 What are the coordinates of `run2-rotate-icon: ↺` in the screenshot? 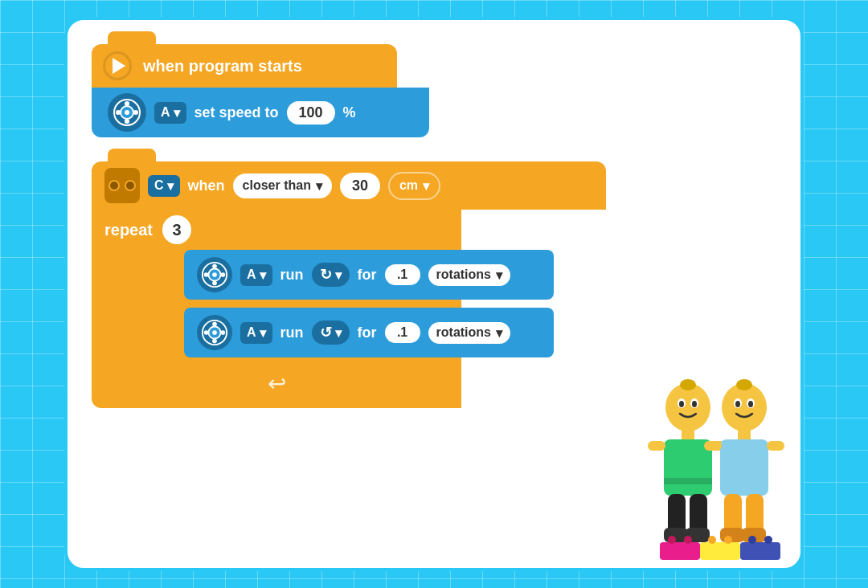 It's located at (326, 333).